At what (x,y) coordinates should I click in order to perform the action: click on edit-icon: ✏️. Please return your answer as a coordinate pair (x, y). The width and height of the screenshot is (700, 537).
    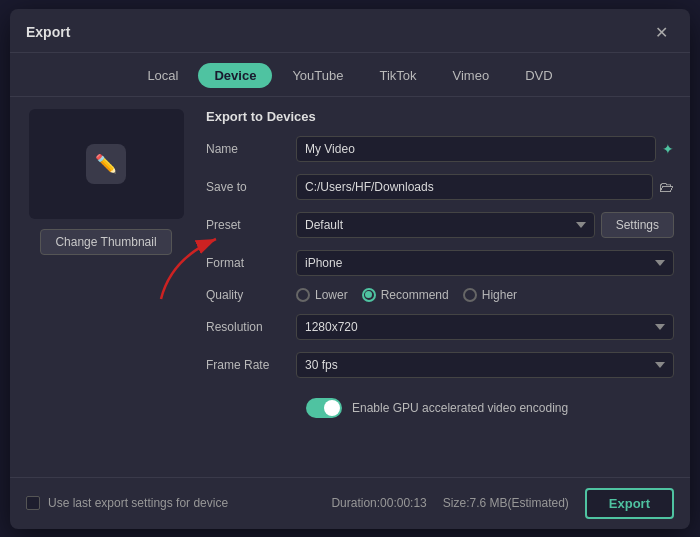
    Looking at the image, I should click on (106, 164).